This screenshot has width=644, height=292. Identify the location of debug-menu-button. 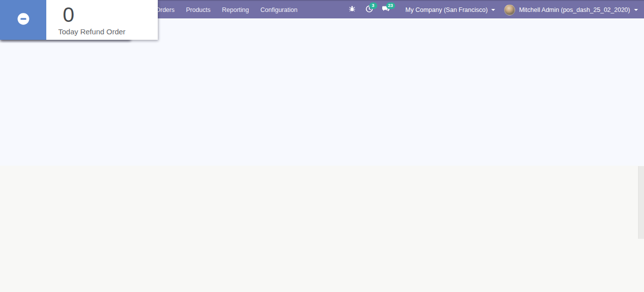
(352, 10).